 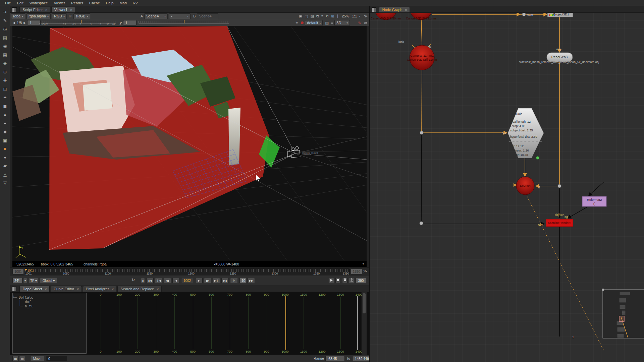 I want to click on render-icon: ♦, so click(x=5, y=158).